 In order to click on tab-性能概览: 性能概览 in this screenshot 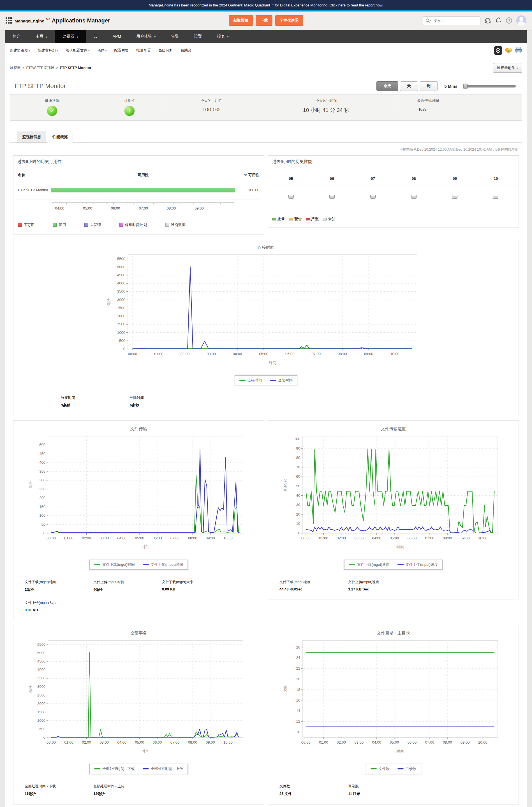, I will do `click(60, 137)`.